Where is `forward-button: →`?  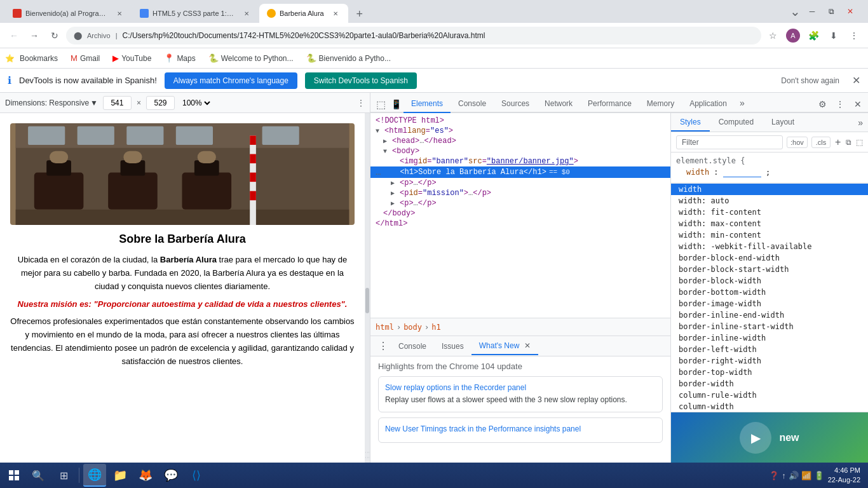 forward-button: → is located at coordinates (34, 36).